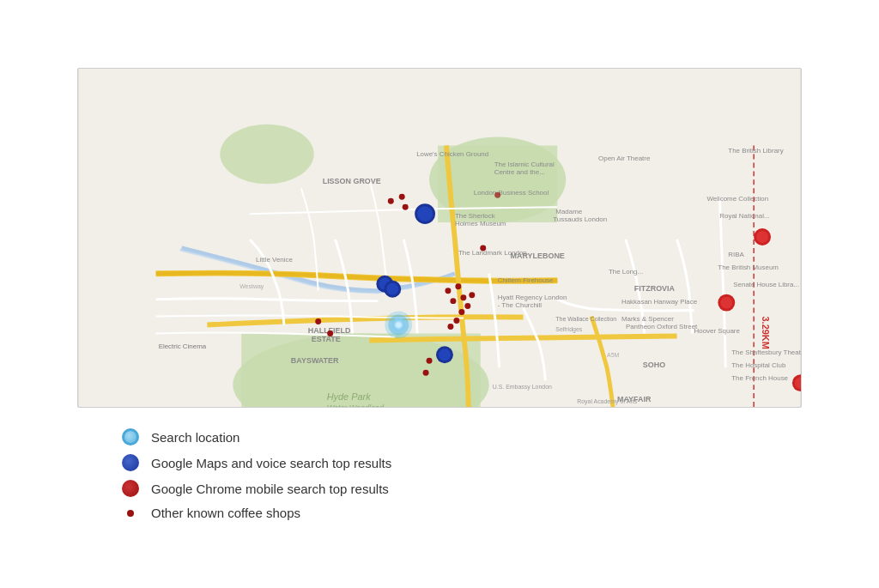  What do you see at coordinates (568, 330) in the screenshot?
I see `svg-text: Selfridges` at bounding box center [568, 330].